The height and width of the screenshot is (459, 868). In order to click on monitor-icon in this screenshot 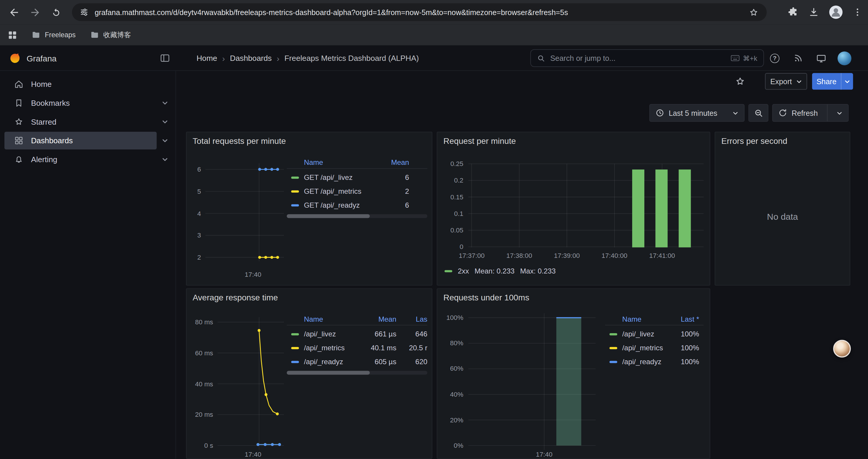, I will do `click(822, 58)`.